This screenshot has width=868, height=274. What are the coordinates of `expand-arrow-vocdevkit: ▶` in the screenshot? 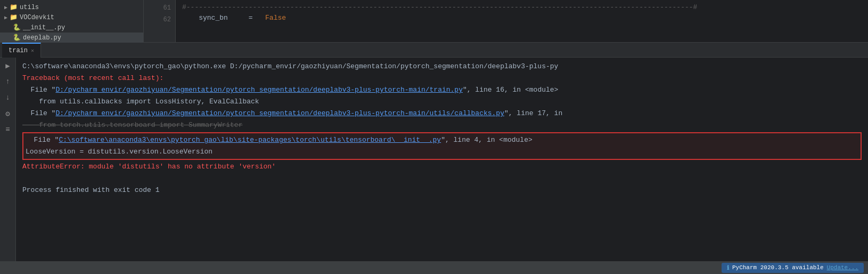 It's located at (6, 18).